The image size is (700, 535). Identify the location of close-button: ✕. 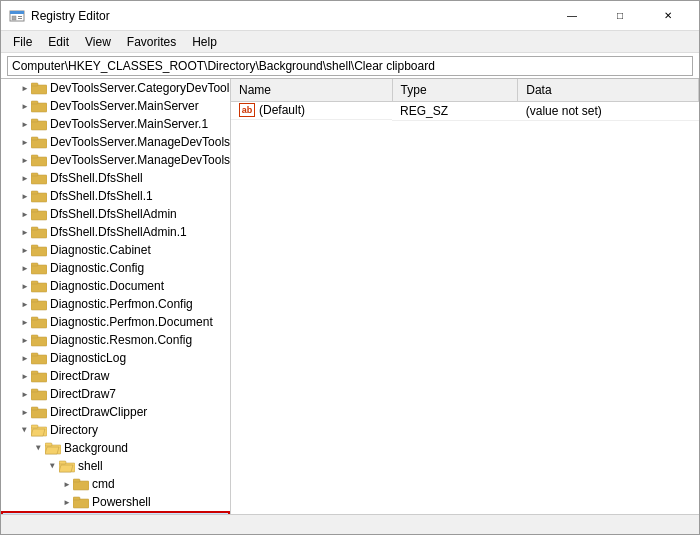
(668, 16).